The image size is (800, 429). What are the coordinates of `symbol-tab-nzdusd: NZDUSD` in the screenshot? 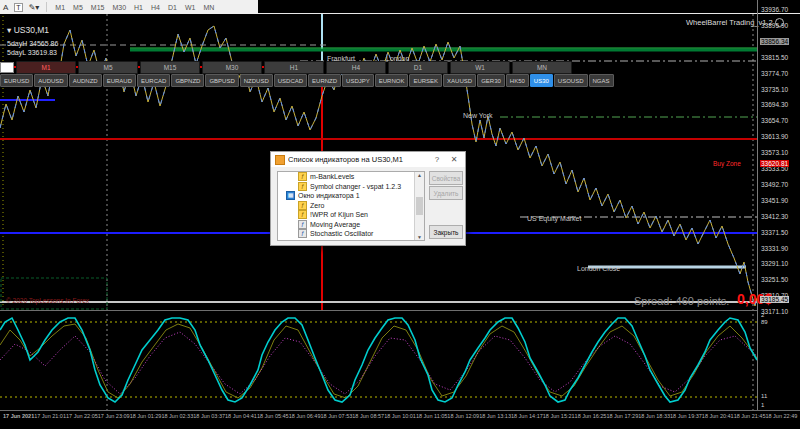 It's located at (256, 80).